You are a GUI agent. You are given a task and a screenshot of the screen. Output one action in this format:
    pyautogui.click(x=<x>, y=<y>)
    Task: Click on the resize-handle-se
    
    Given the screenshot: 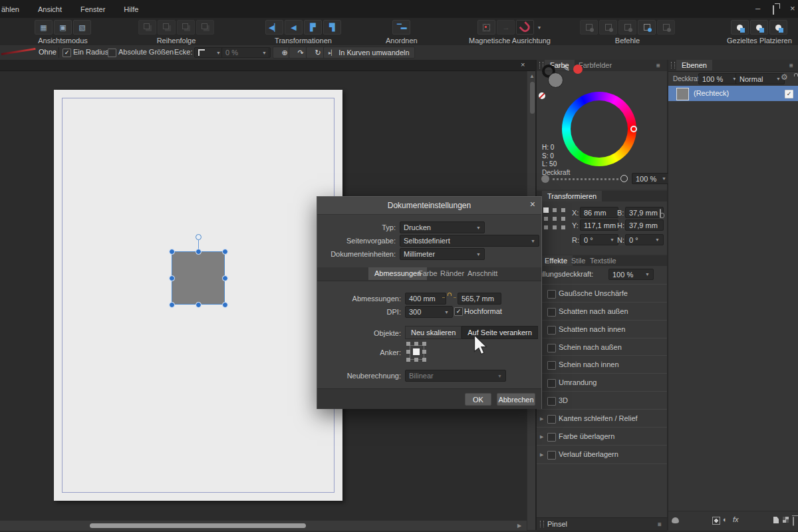 What is the action you would take?
    pyautogui.click(x=225, y=305)
    